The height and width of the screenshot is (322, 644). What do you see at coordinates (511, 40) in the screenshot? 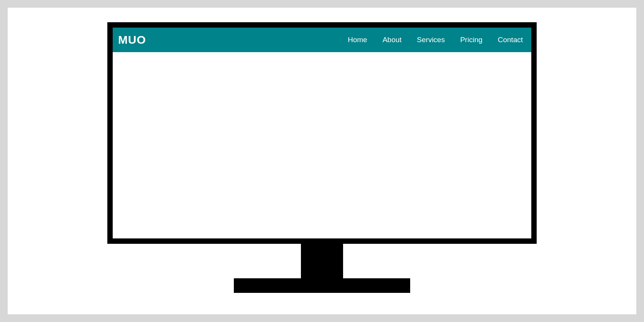
I see `nav-link-contact: Contact` at bounding box center [511, 40].